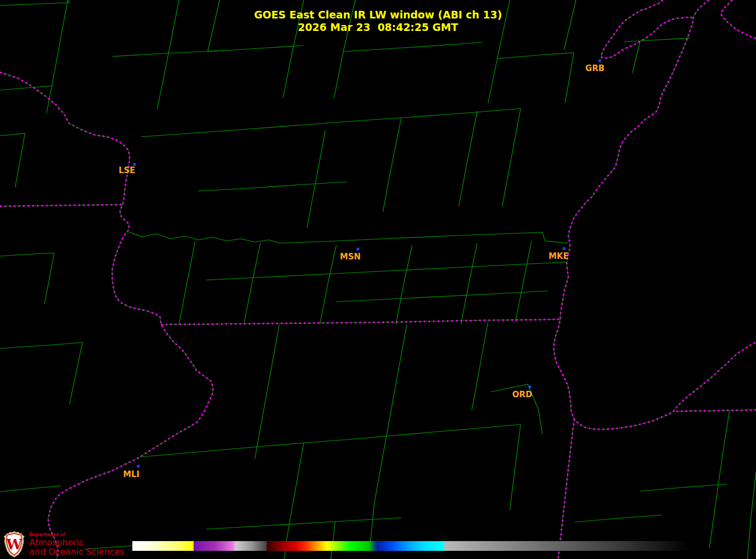 The height and width of the screenshot is (559, 756). Describe the element at coordinates (127, 170) in the screenshot. I see `station-label-lse: LSE` at that location.